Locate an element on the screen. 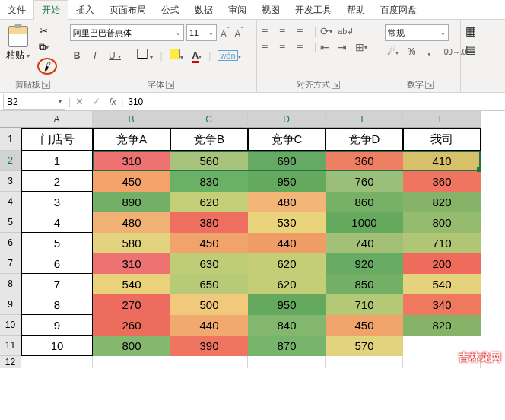 This screenshot has width=505, height=420. align-launcher: ↘ is located at coordinates (336, 85).